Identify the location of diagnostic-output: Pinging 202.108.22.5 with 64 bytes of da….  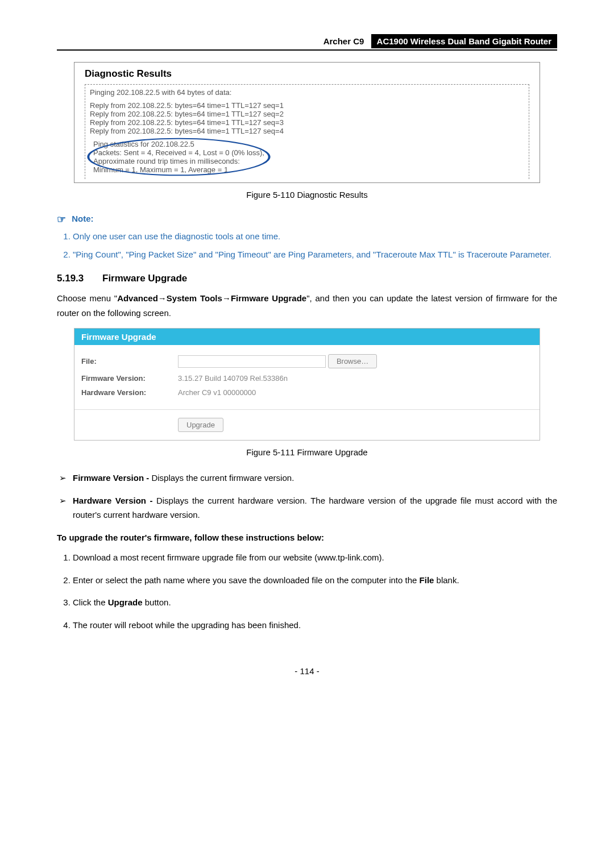
(307, 132).